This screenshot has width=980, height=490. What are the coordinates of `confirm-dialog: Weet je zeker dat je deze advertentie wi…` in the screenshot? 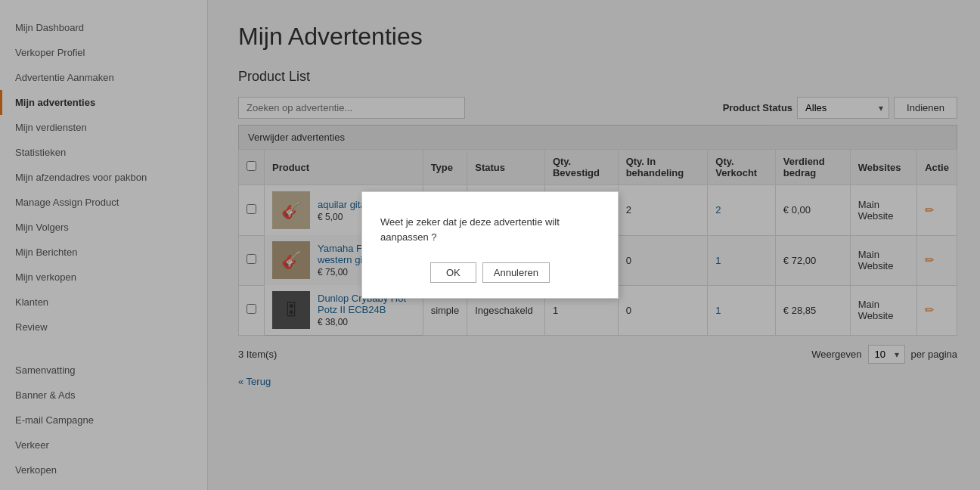 It's located at (490, 245).